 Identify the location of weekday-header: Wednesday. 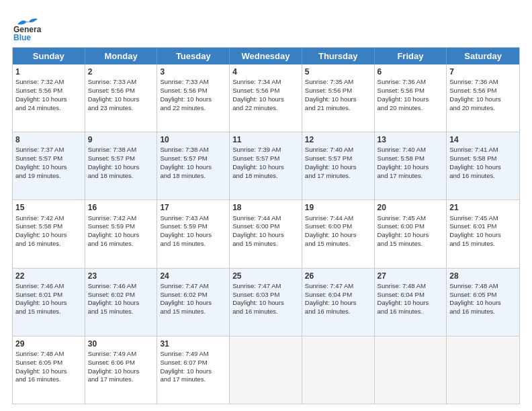
(266, 56).